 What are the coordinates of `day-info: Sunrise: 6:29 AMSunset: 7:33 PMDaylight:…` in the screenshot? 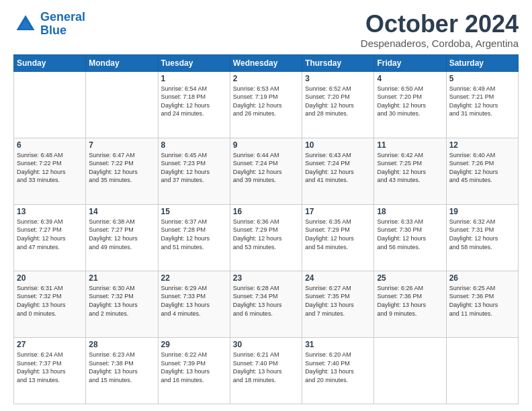 It's located at (194, 301).